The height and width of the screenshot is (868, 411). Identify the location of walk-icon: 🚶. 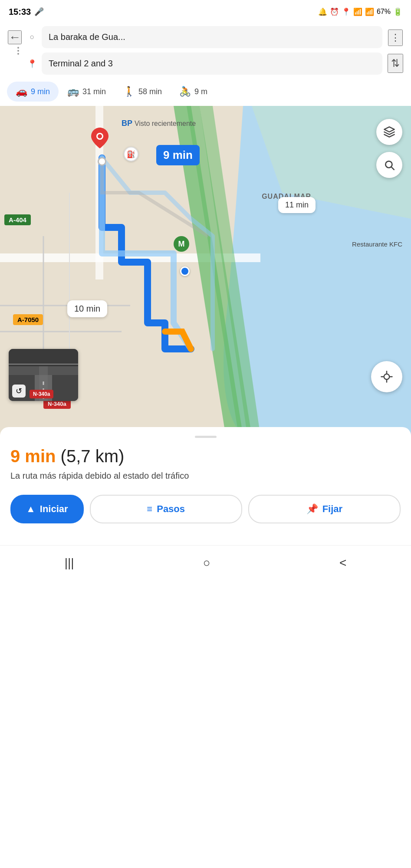
(129, 92).